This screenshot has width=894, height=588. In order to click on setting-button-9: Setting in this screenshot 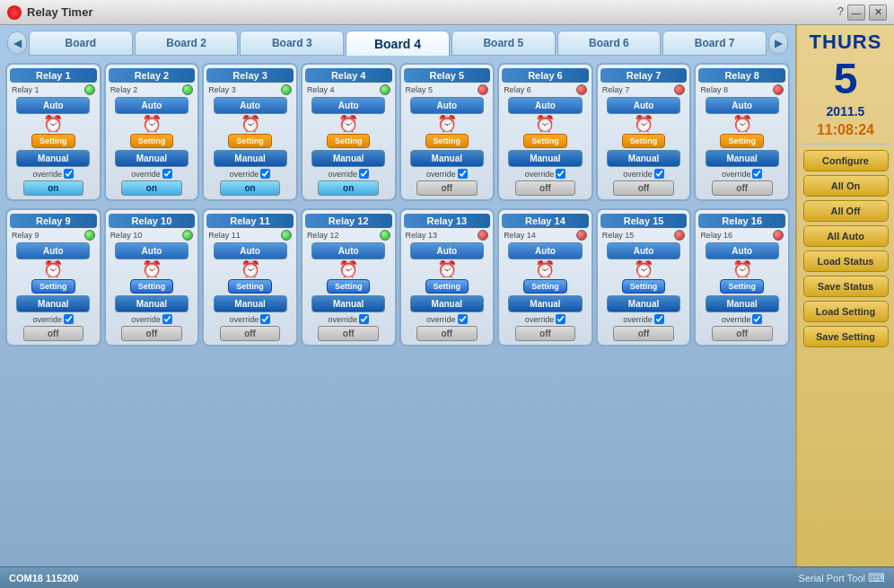, I will do `click(54, 286)`.